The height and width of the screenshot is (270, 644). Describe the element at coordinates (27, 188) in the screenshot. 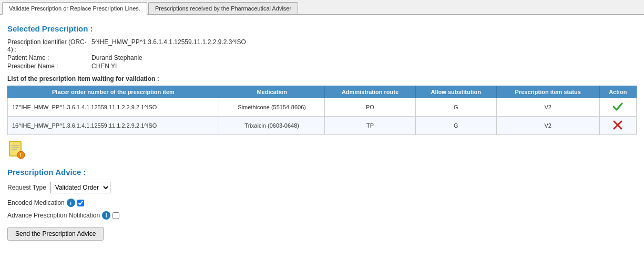

I see `request-type-label: Request Type` at that location.